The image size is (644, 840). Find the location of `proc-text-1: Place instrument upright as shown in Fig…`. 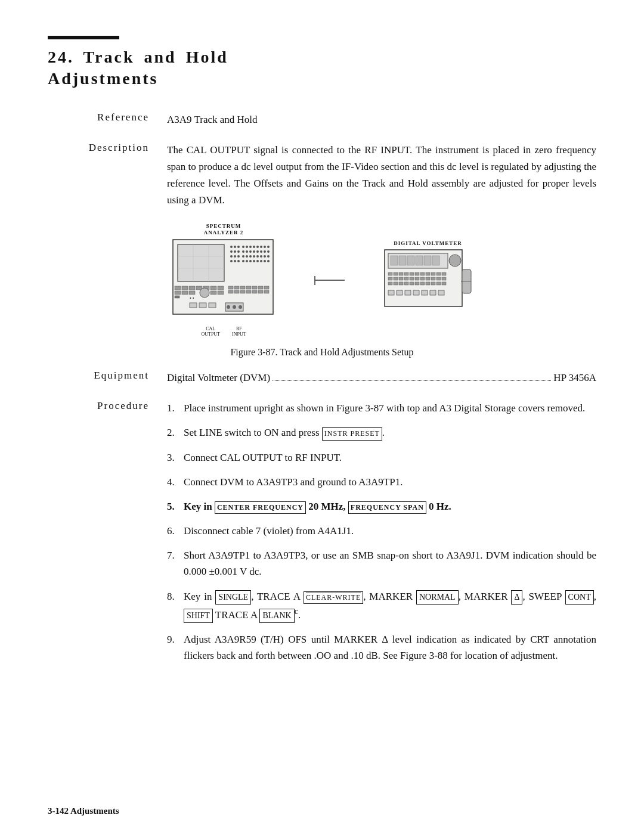

proc-text-1: Place instrument upright as shown in Fig… is located at coordinates (390, 408).